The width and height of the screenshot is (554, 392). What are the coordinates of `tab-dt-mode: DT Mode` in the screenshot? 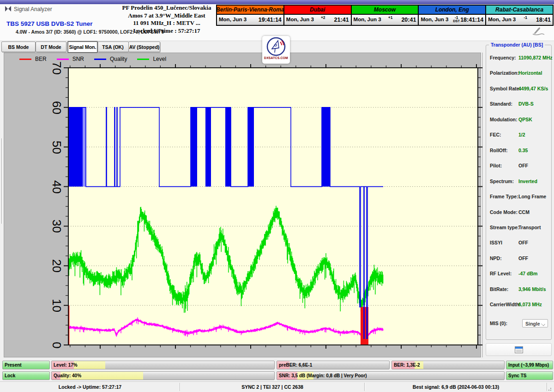 It's located at (51, 47).